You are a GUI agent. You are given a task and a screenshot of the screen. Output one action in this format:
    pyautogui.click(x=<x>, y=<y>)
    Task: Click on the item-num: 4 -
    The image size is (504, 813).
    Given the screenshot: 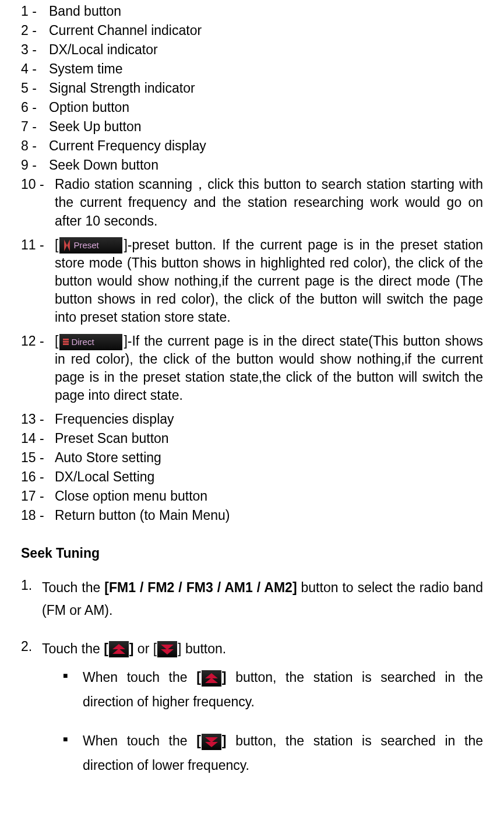 What is the action you would take?
    pyautogui.click(x=35, y=69)
    